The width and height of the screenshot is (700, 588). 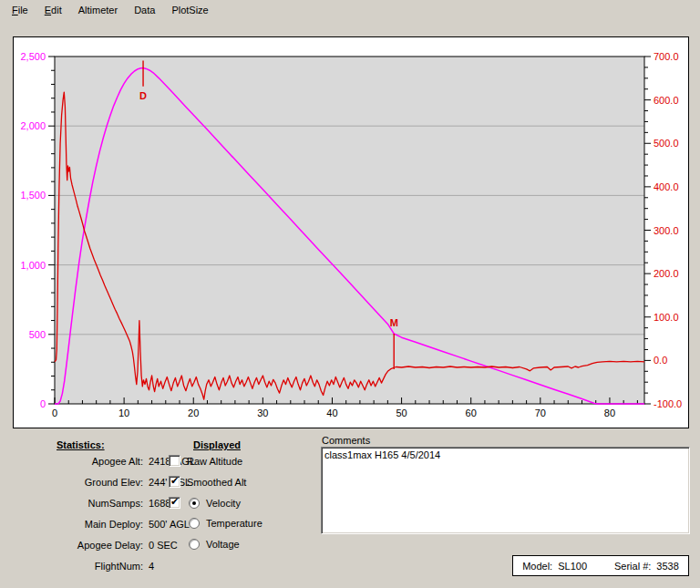 I want to click on svg-text: M, so click(x=394, y=323).